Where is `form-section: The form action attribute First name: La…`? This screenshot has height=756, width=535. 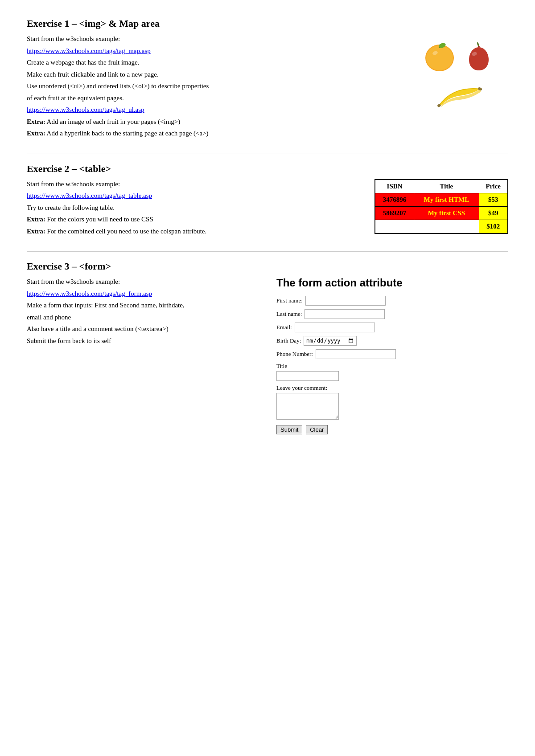 form-section: The form action attribute First name: La… is located at coordinates (392, 356).